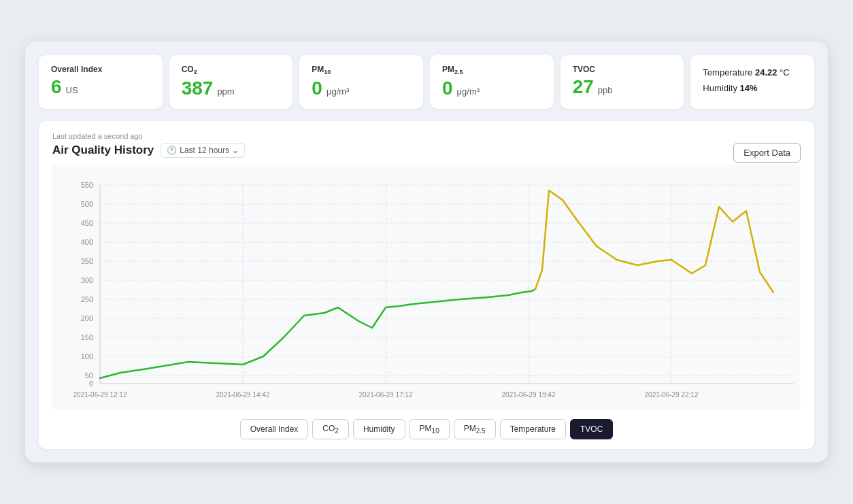 The image size is (853, 504). What do you see at coordinates (56, 87) in the screenshot?
I see `metric-value-overall-index: 6` at bounding box center [56, 87].